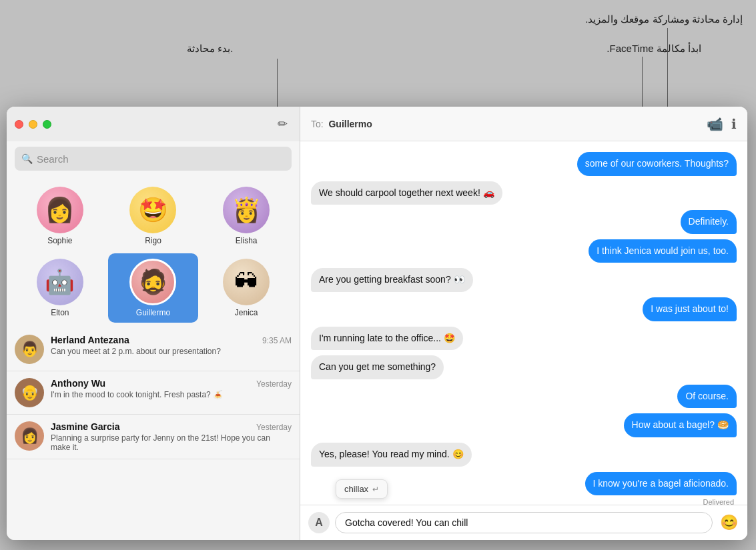  I want to click on message-row-m7: I'm running late to the office... 🤩, so click(524, 339).